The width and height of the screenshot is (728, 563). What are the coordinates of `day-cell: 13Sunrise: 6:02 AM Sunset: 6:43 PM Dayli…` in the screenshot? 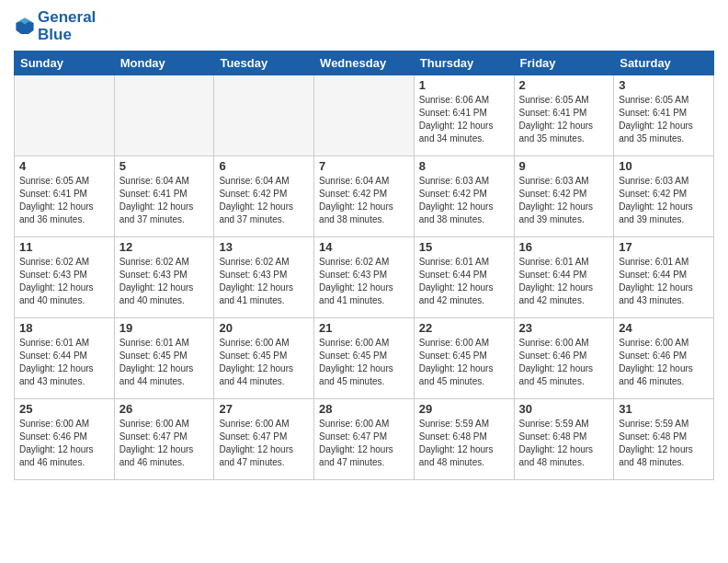 It's located at (265, 278).